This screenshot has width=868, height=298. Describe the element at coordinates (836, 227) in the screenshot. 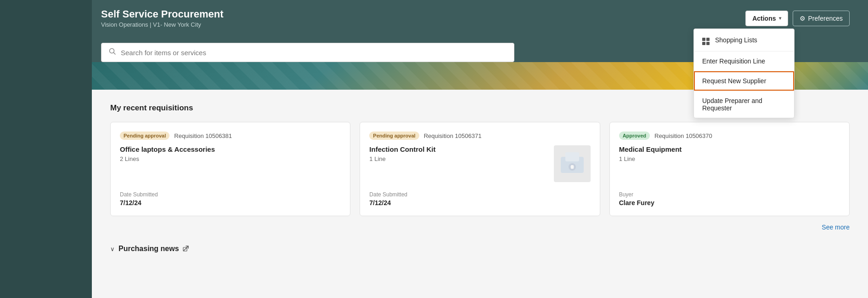

I see `see-more-link: See more` at that location.